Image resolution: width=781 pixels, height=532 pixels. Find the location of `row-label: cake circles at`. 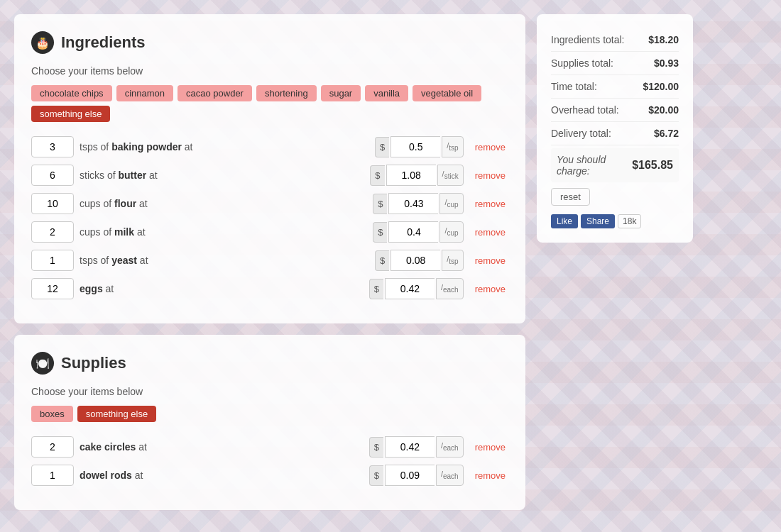

row-label: cake circles at is located at coordinates (222, 447).